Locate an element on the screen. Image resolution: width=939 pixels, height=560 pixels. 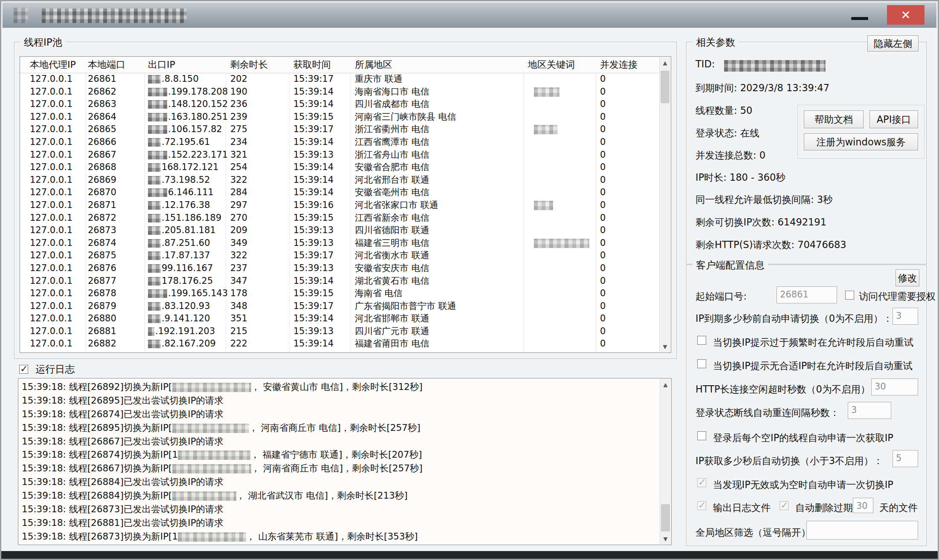
tid-value-redacted is located at coordinates (775, 66).